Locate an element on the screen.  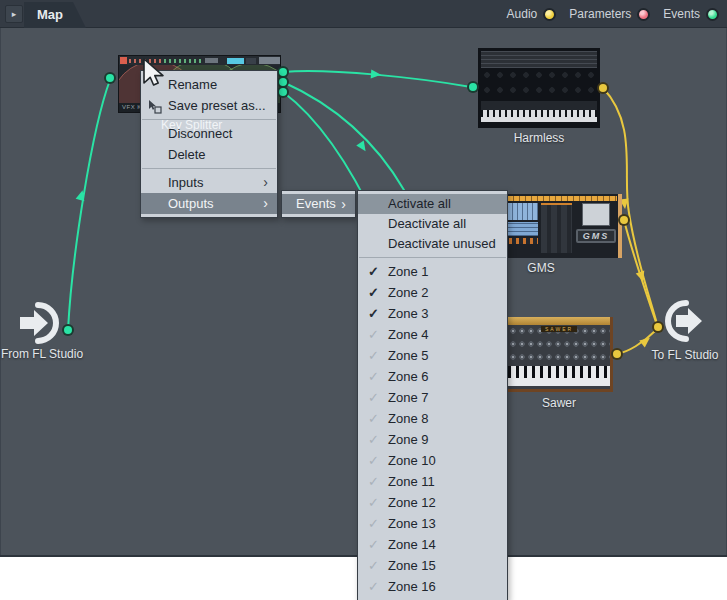
menu-item-disconnect: Disconnect is located at coordinates (209, 134).